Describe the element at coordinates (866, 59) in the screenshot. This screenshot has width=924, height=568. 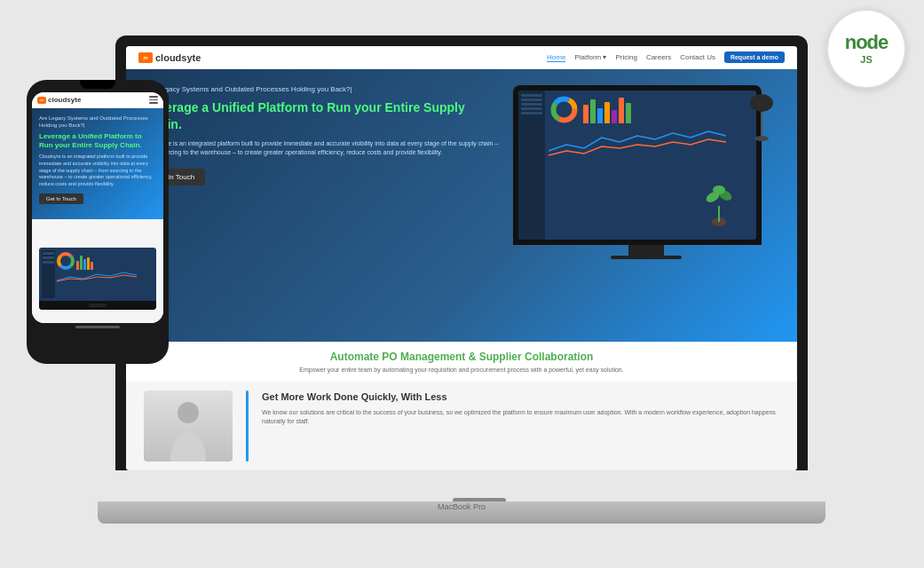
I see `nodejs-logo-subtext: JS` at that location.